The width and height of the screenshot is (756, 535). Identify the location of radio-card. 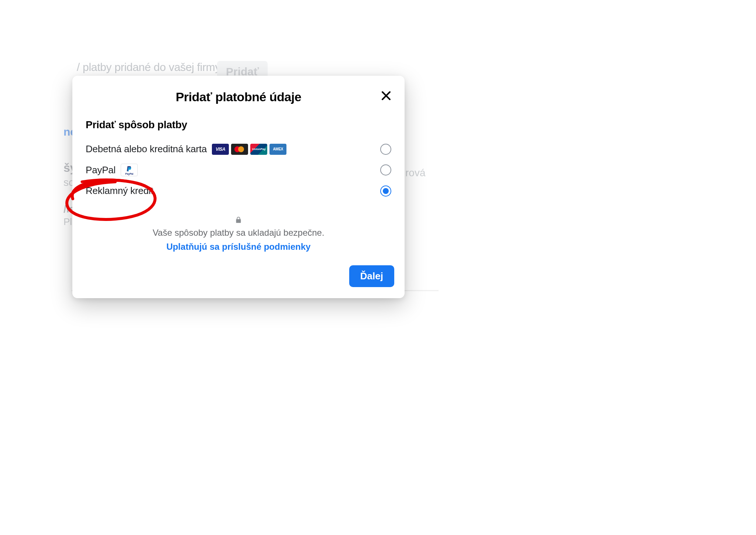
(386, 149).